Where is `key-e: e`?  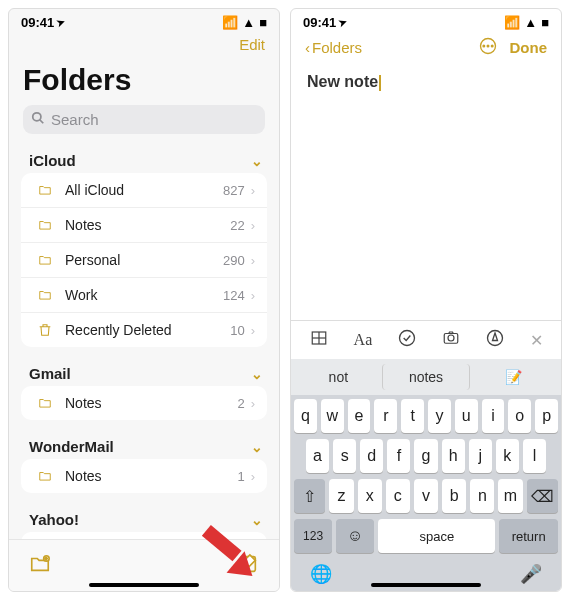
key-e: e is located at coordinates (360, 416).